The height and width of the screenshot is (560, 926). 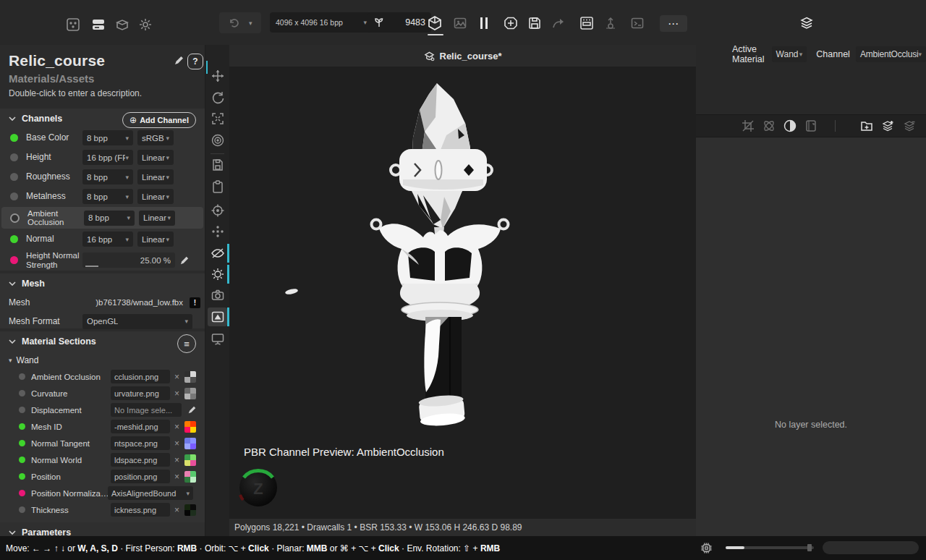 I want to click on parameters-header: Parameters, so click(x=103, y=530).